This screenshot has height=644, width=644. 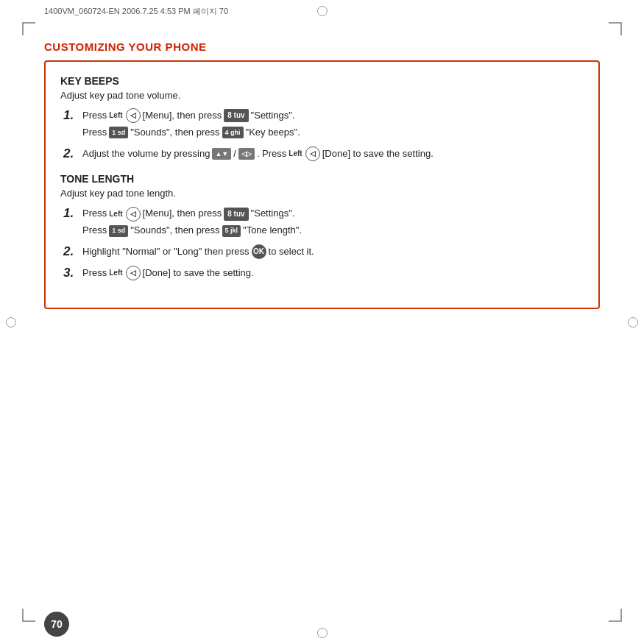 What do you see at coordinates (183, 213) in the screenshot?
I see `text-menu-t1: [Menu], then press` at bounding box center [183, 213].